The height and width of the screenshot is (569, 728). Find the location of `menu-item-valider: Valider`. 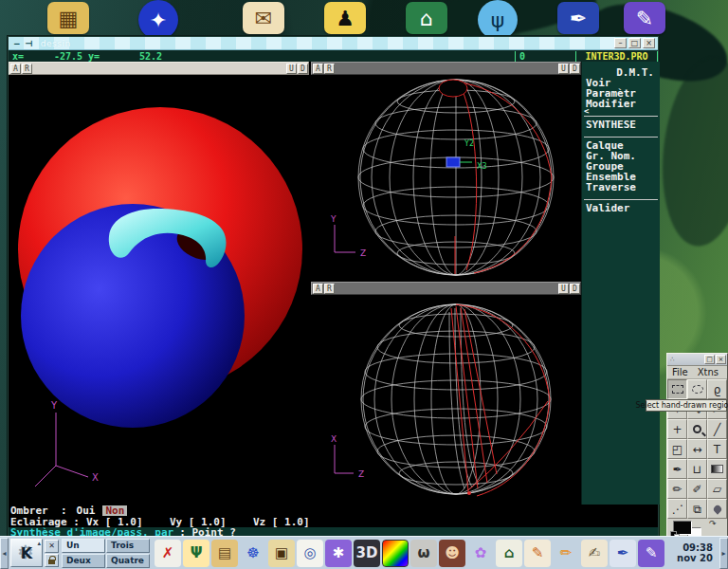

menu-item-valider: Valider is located at coordinates (621, 209).